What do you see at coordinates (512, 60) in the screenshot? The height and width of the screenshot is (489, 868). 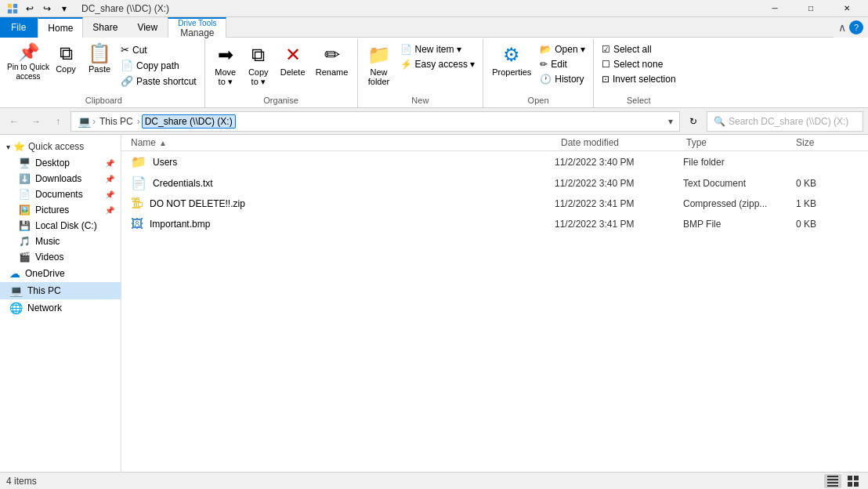 I see `properties-button: ⚙ Properties` at bounding box center [512, 60].